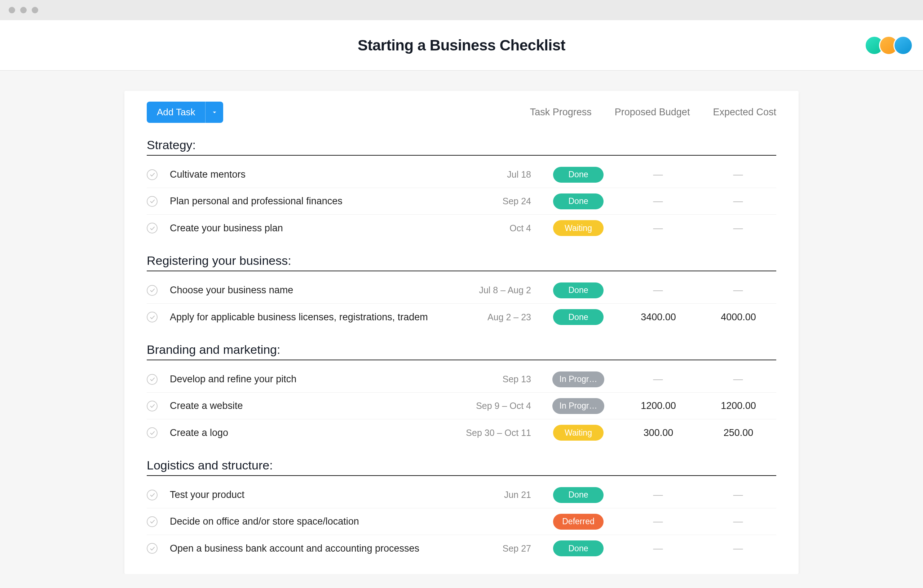  What do you see at coordinates (315, 495) in the screenshot?
I see `task-name: Test your product` at bounding box center [315, 495].